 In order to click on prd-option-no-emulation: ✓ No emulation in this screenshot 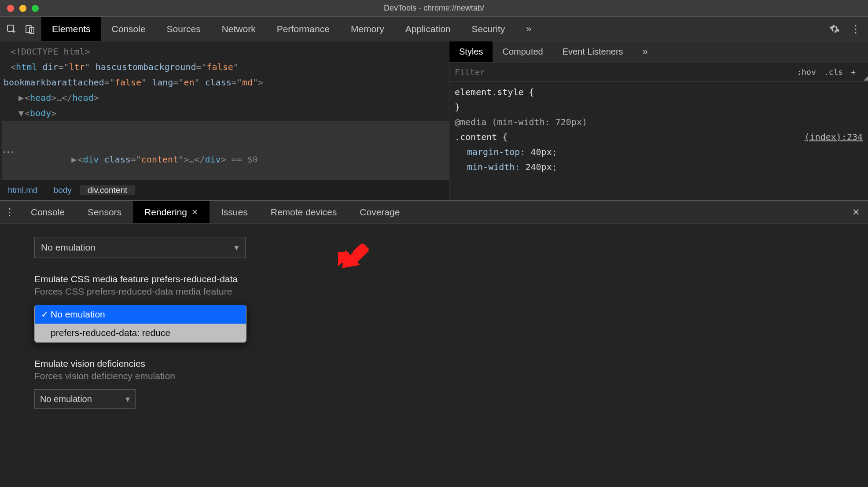, I will do `click(140, 314)`.